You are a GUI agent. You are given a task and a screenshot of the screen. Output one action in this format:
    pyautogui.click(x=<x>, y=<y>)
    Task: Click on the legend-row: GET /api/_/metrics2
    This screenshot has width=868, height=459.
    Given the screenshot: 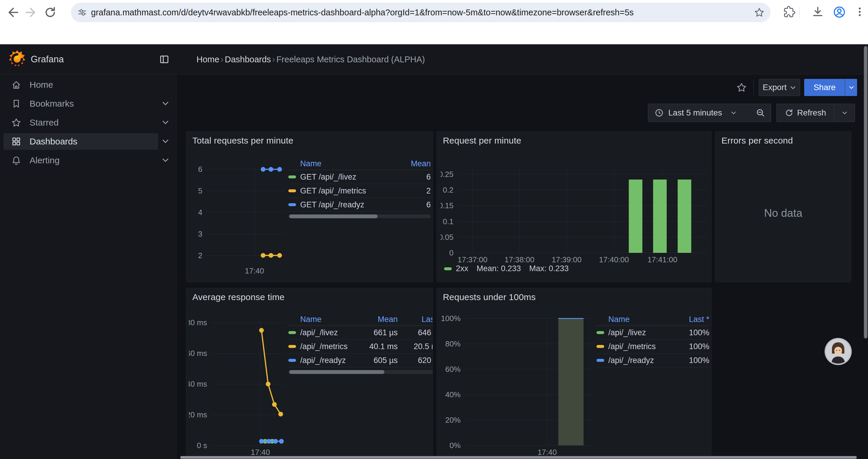 What is the action you would take?
    pyautogui.click(x=360, y=191)
    